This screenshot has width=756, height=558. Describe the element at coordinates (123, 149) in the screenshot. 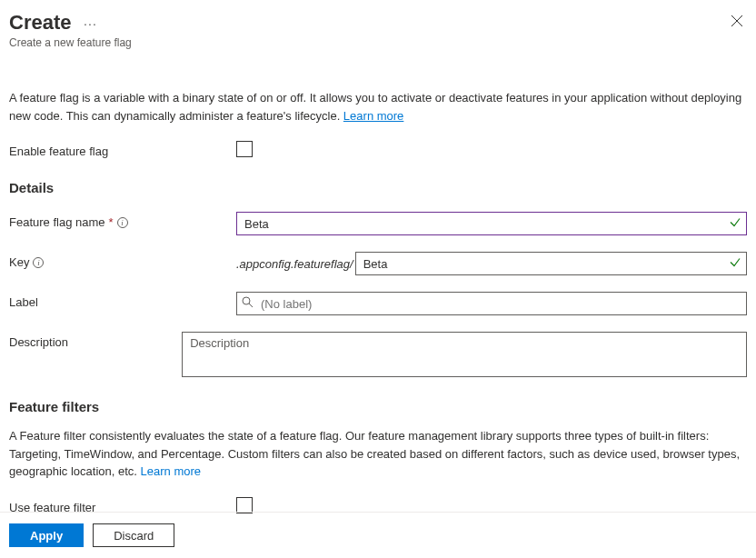

I see `enable-flag-label: Enable feature flag` at that location.